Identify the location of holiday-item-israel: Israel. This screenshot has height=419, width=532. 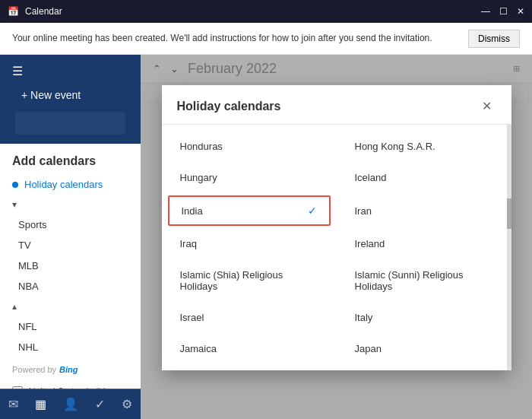
(249, 318).